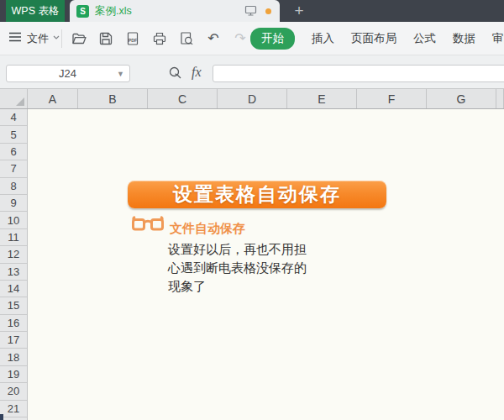  What do you see at coordinates (13, 323) in the screenshot?
I see `row-header-16: 16` at bounding box center [13, 323].